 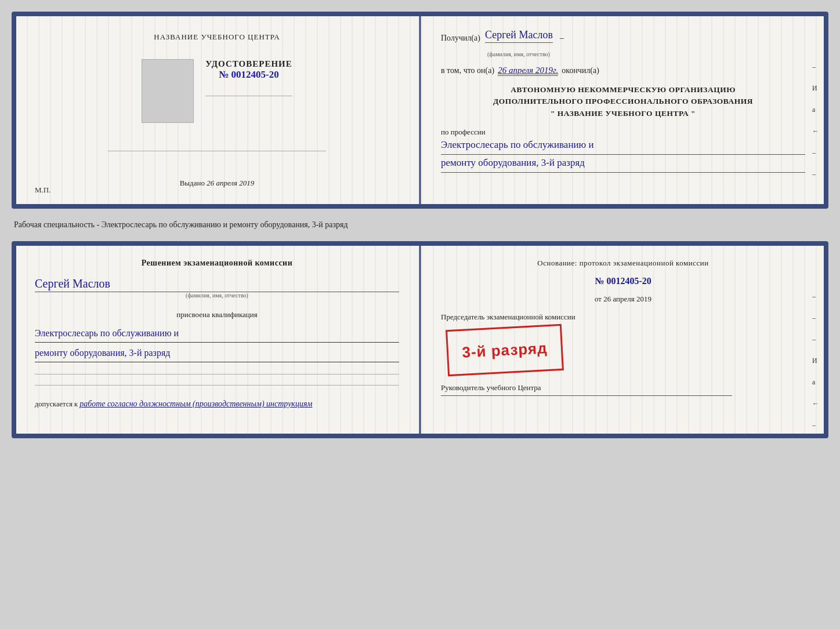 I want to click on mark-4: ←, so click(x=816, y=131).